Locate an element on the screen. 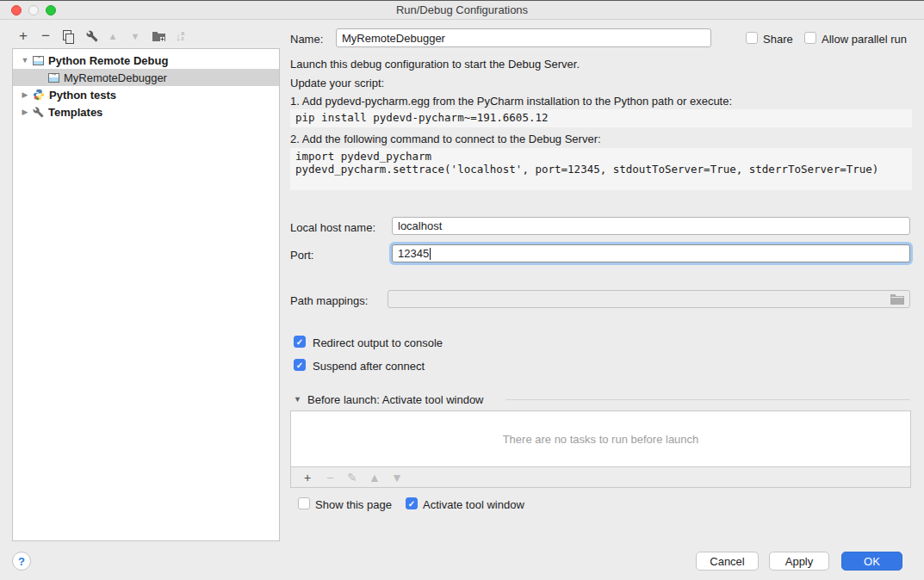 This screenshot has width=924, height=580. tree-item-templates: ▶ Templates is located at coordinates (146, 112).